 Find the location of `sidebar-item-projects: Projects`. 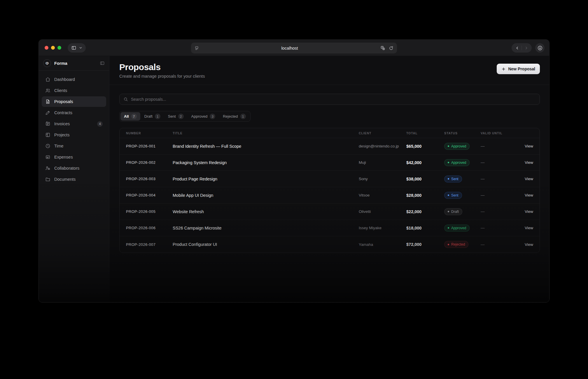

sidebar-item-projects: Projects is located at coordinates (74, 135).